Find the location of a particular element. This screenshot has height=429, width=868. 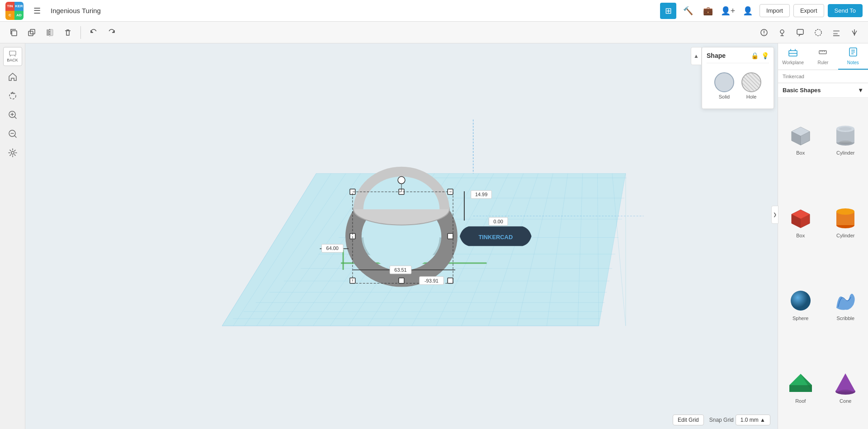

tab-workplane: Workplane is located at coordinates (793, 57).